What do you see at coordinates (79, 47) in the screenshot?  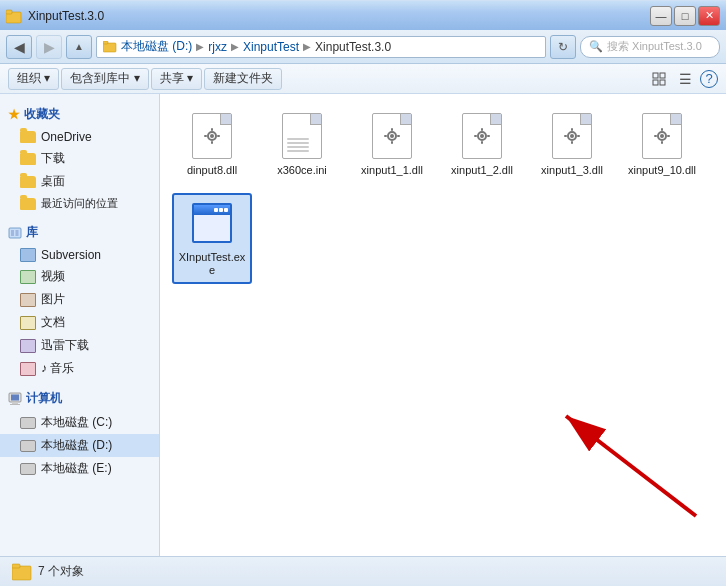 I see `up-button: ▲` at bounding box center [79, 47].